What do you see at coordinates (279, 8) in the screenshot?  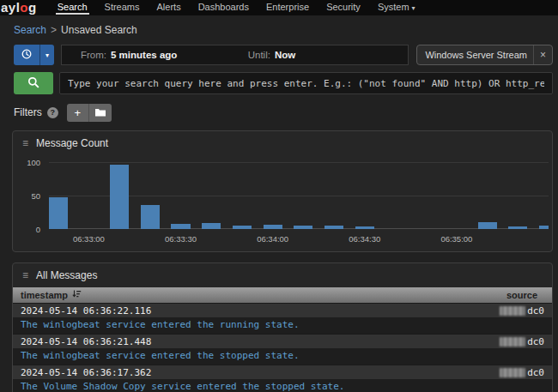 I see `top-nav: aylog SearchStreamsAlertsDashboardsEnter…` at bounding box center [279, 8].